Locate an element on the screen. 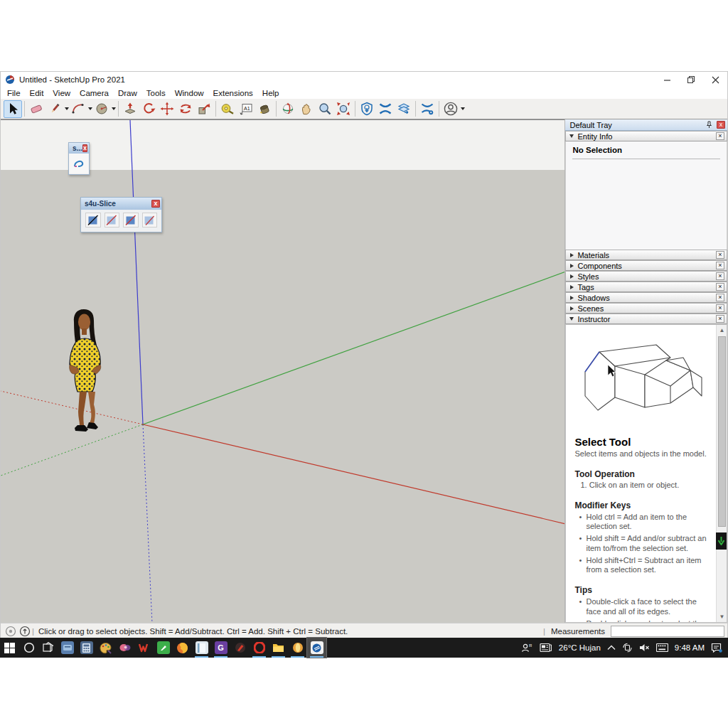 This screenshot has width=728, height=728. rotate-tool-button is located at coordinates (186, 109).